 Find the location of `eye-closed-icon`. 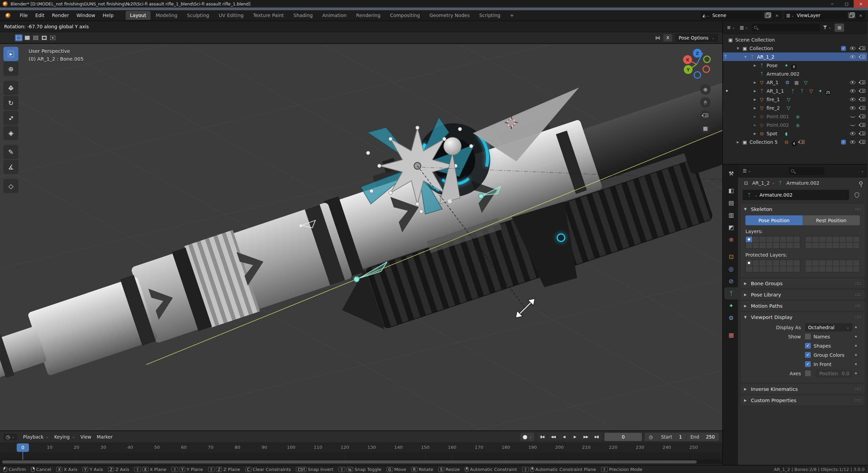

eye-closed-icon is located at coordinates (853, 125).